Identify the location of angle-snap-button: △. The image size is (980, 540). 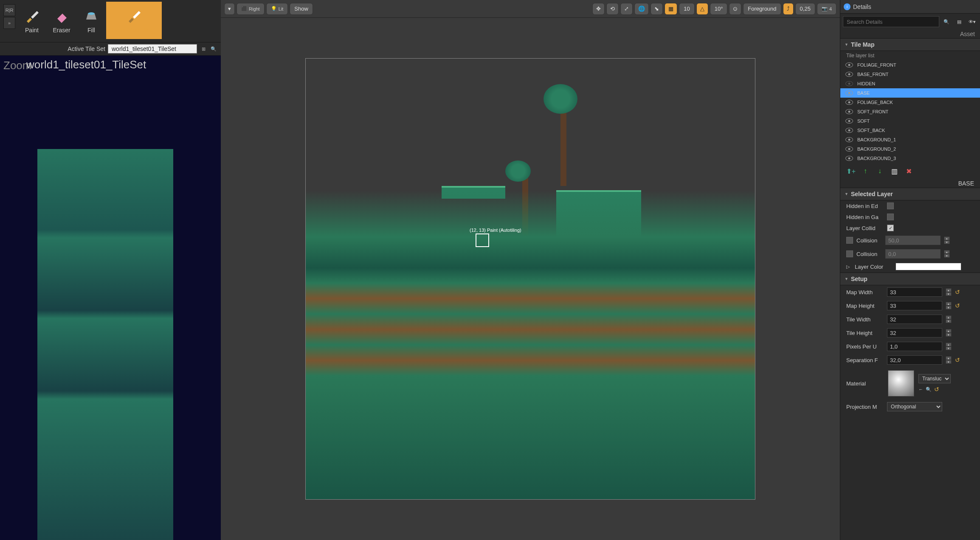
(702, 9).